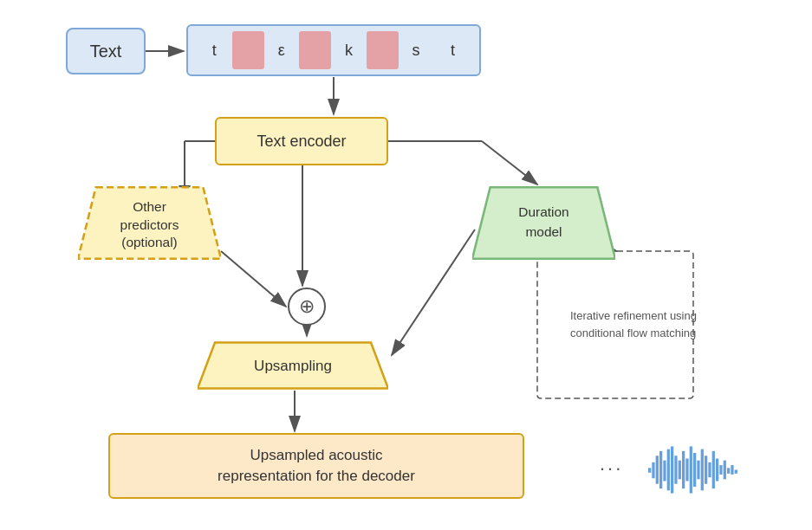 The width and height of the screenshot is (812, 530). Describe the element at coordinates (150, 225) in the screenshot. I see `svg-text: predictors` at that location.